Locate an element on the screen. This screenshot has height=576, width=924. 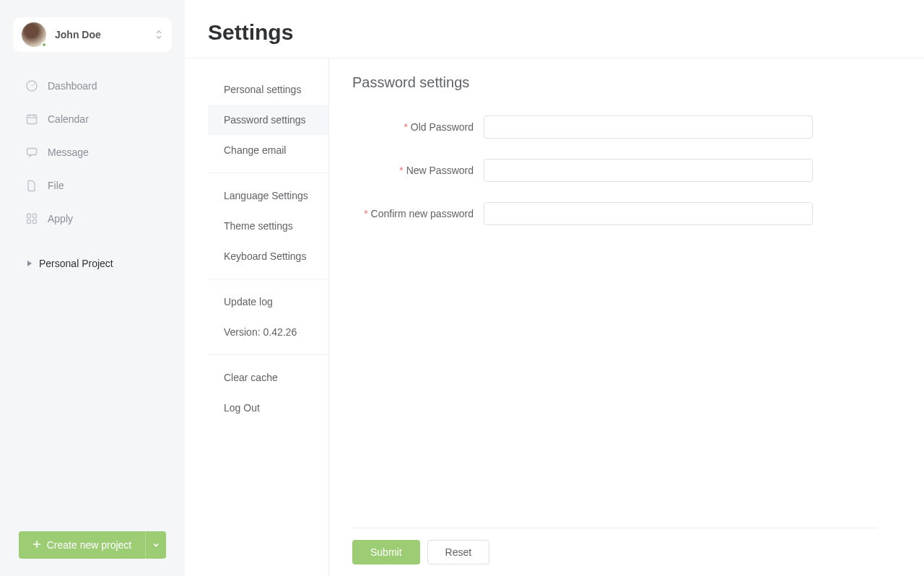
sidebar-section-personal-project: Personal Project is located at coordinates (92, 263).